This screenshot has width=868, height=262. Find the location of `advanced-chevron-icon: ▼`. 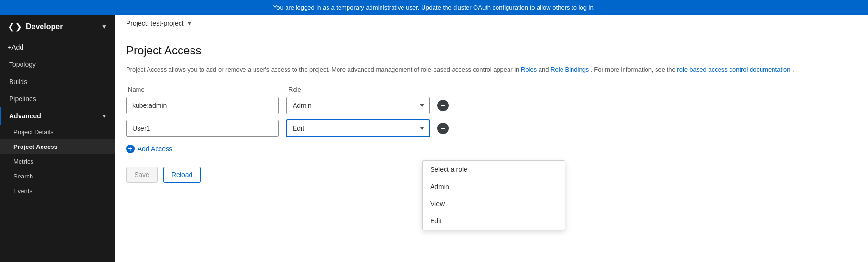

advanced-chevron-icon: ▼ is located at coordinates (104, 116).